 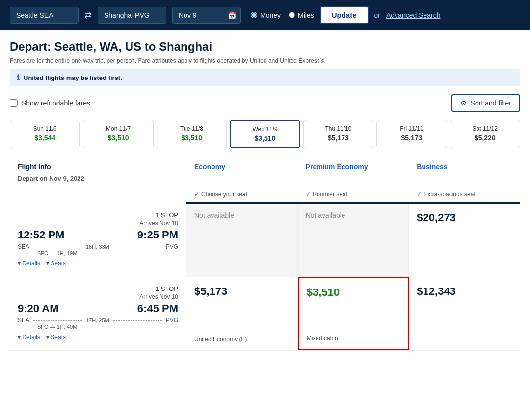 What do you see at coordinates (486, 103) in the screenshot?
I see `sort-filter-button: ⚙ Sort and filter` at bounding box center [486, 103].